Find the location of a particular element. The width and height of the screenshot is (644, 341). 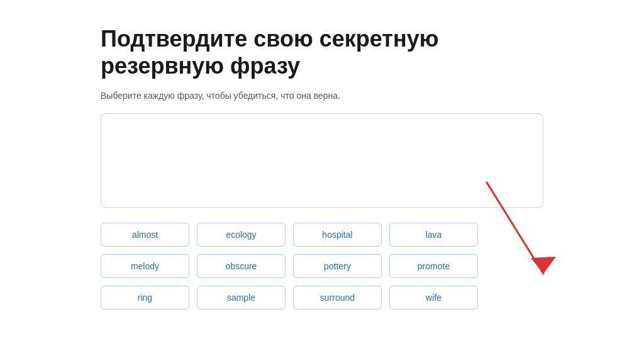

page-subtitle: Выберите каждую фразу, чтобы убедиться, … is located at coordinates (322, 96).